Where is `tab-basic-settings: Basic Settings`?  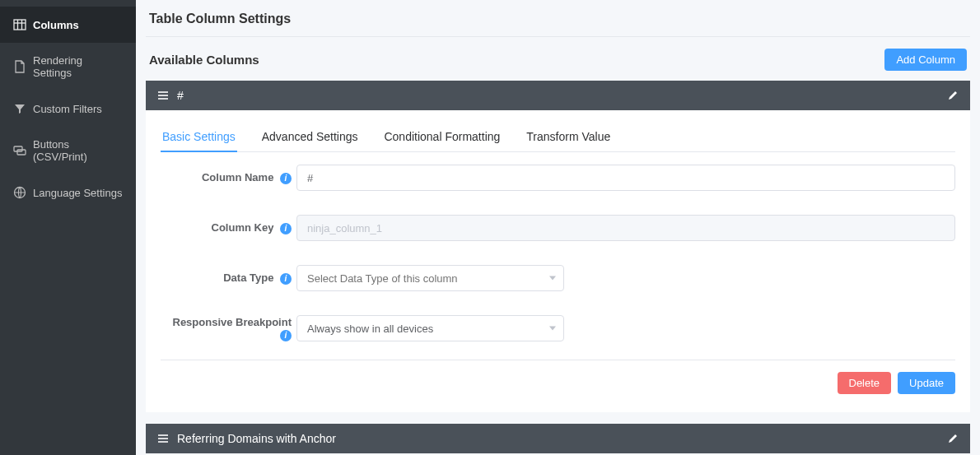 tab-basic-settings: Basic Settings is located at coordinates (199, 137).